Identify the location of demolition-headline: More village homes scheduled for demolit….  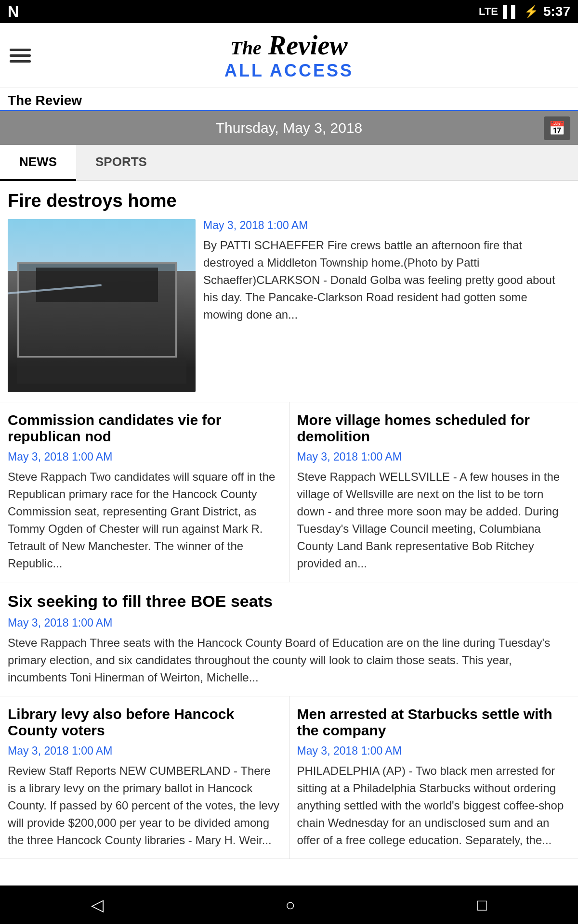
(434, 428).